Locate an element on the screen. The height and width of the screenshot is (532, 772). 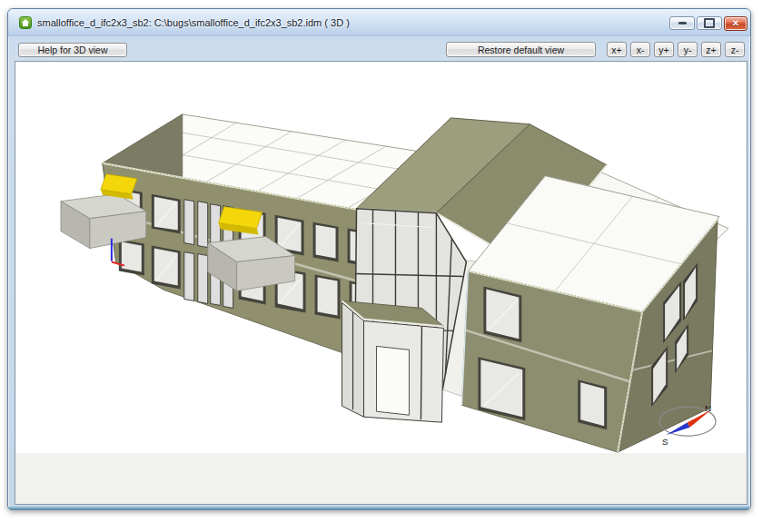
compass-south-label: S is located at coordinates (665, 441).